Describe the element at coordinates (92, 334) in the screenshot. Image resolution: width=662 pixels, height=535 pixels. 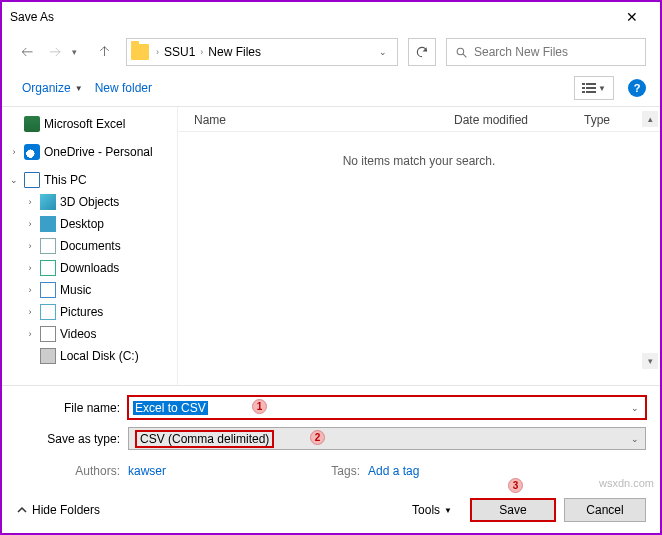
I see `sidebar-item-videos: ›Videos` at that location.